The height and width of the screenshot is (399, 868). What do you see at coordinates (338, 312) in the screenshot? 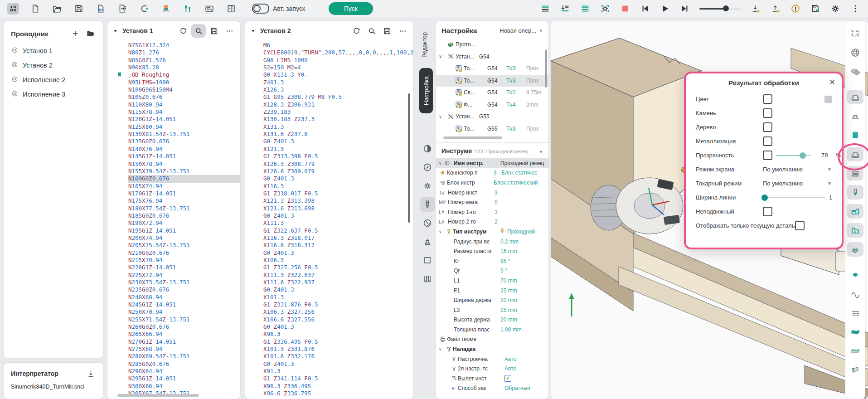
I see `code-line: X106.3 Z327.256` at bounding box center [338, 312].